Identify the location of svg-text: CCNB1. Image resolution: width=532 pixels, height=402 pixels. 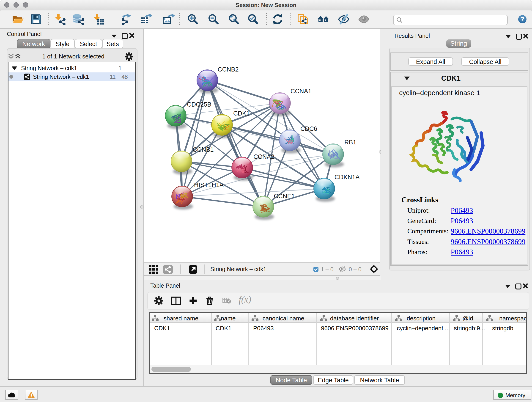
(203, 150).